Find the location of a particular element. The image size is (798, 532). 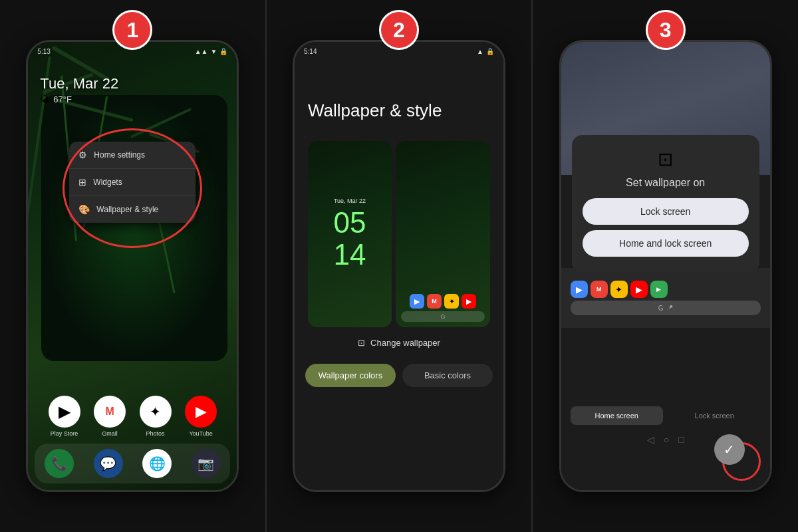

dock-phone: 📞 is located at coordinates (59, 464).